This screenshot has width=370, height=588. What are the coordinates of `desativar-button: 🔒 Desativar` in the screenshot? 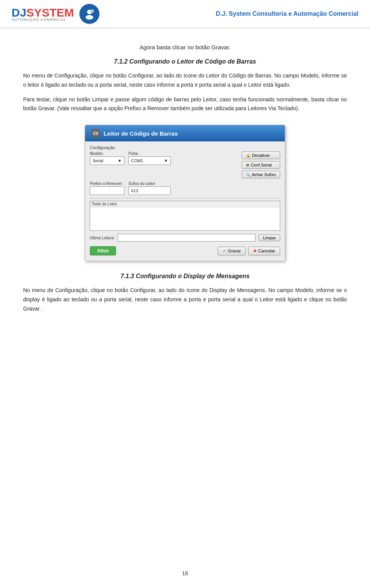 It's located at (261, 155).